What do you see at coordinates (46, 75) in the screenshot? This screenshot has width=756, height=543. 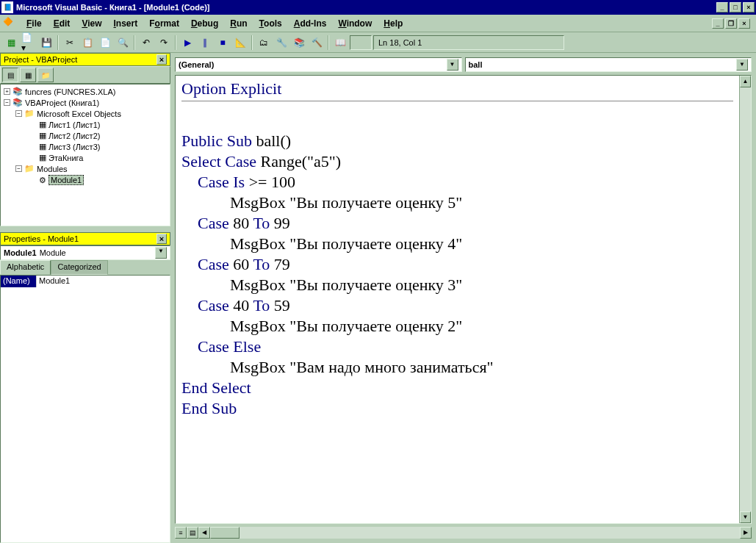 I see `toggle-folders-button: 📁` at bounding box center [46, 75].